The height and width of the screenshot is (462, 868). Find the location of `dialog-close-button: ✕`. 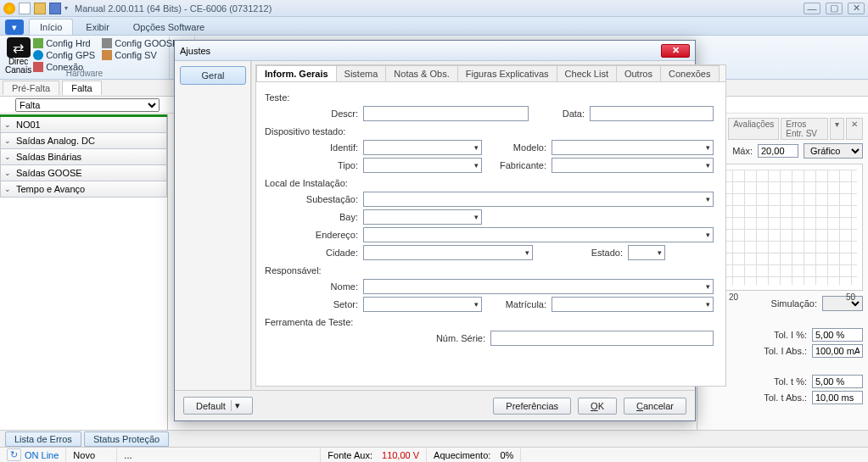

dialog-close-button: ✕ is located at coordinates (675, 51).